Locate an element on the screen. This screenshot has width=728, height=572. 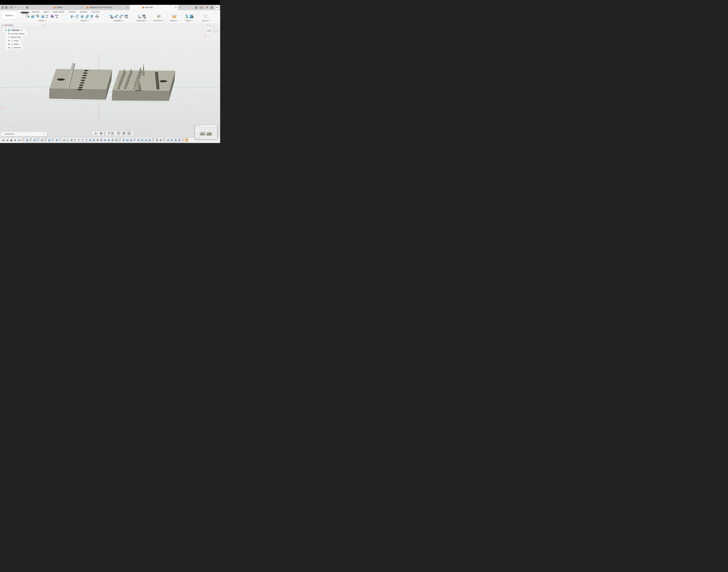
undo-button is located at coordinates (16, 7).